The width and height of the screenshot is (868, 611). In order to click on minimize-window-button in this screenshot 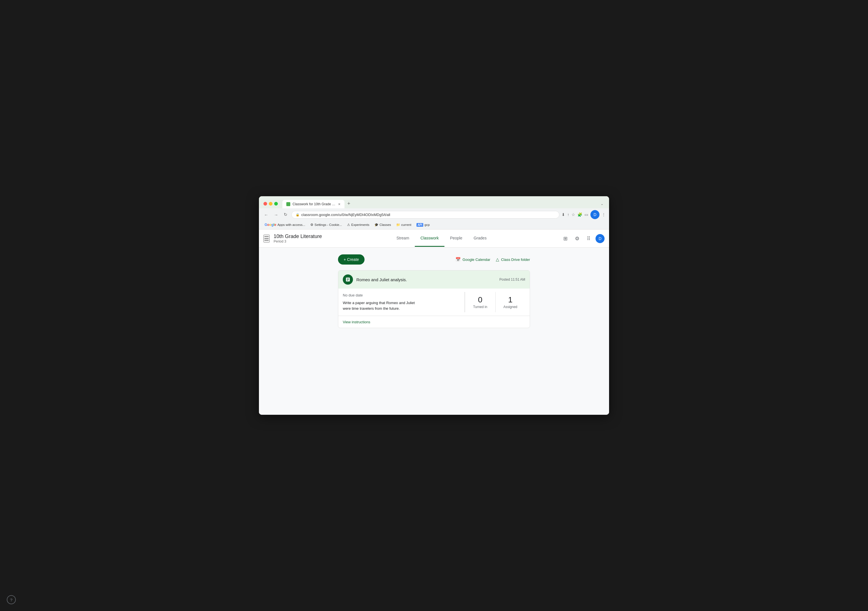, I will do `click(271, 204)`.